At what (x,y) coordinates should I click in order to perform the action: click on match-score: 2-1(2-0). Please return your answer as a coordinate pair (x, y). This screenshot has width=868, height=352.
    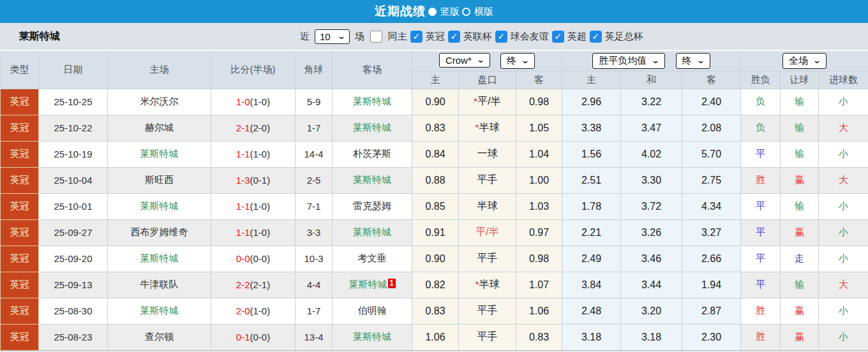
    Looking at the image, I should click on (253, 128).